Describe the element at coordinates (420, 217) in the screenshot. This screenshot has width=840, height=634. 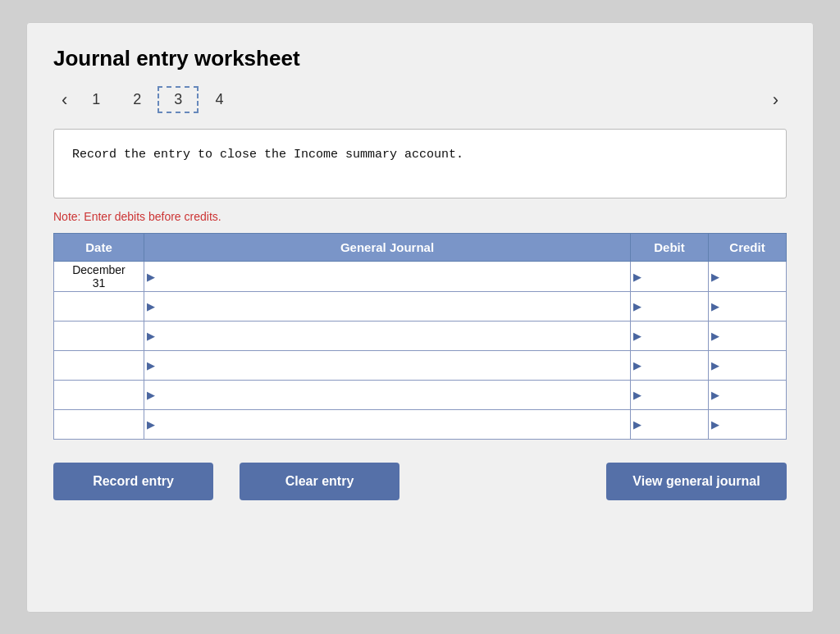
I see `note-text: Note: Enter debits before credits.` at that location.